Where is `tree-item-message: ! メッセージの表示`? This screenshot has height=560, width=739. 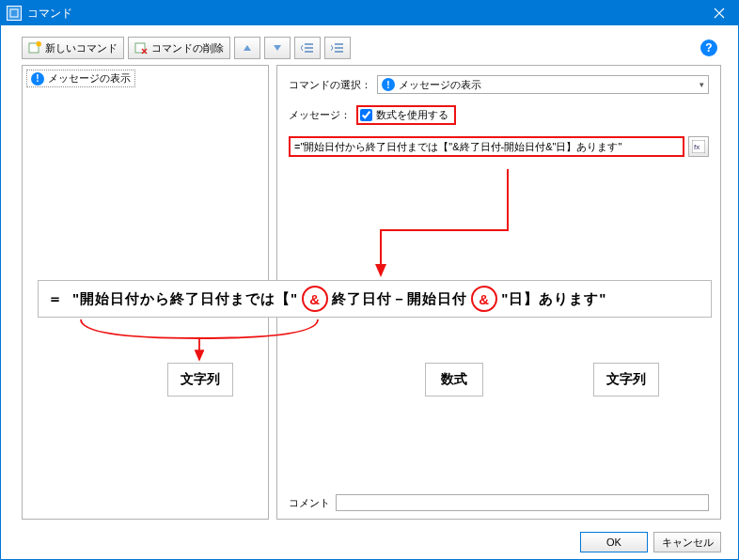 tree-item-message: ! メッセージの表示 is located at coordinates (81, 79).